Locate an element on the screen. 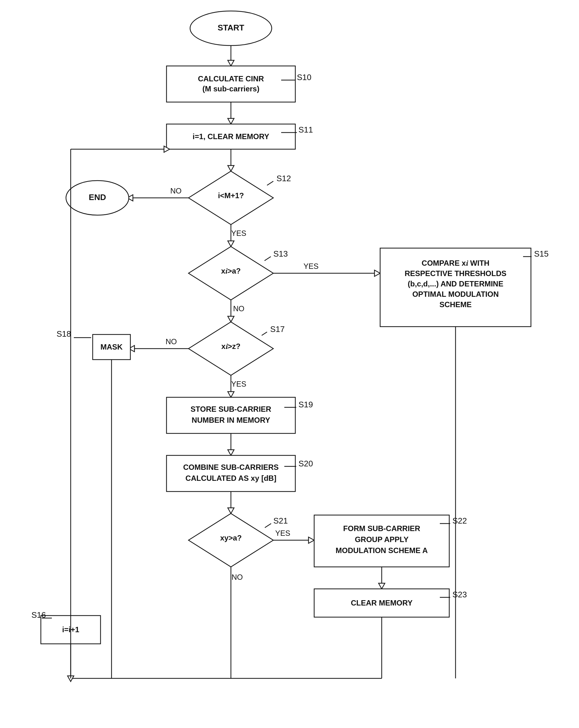  s20-step: S20 is located at coordinates (306, 464).